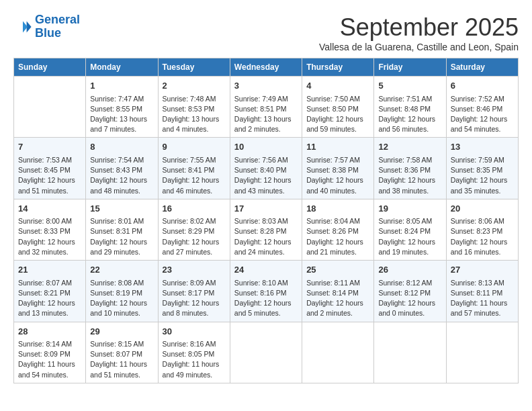 The height and width of the screenshot is (411, 532). What do you see at coordinates (410, 270) in the screenshot?
I see `day-number: 26` at bounding box center [410, 270].